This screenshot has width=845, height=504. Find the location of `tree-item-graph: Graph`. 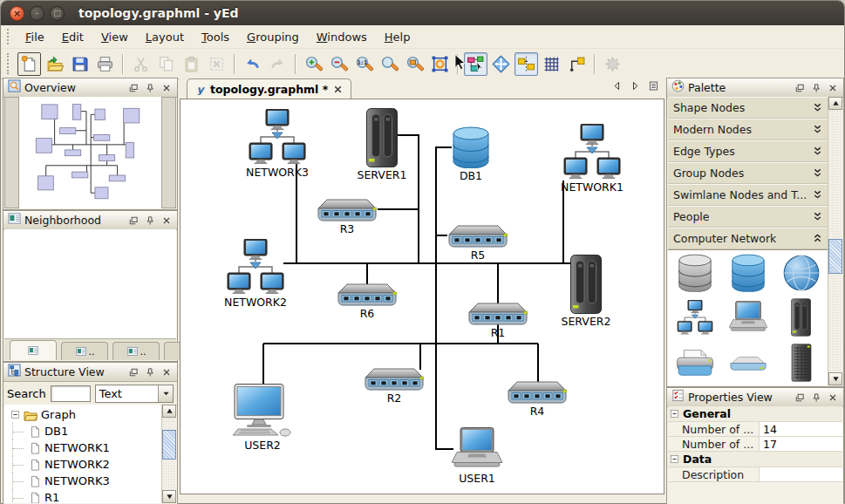

tree-item-graph: Graph is located at coordinates (83, 415).